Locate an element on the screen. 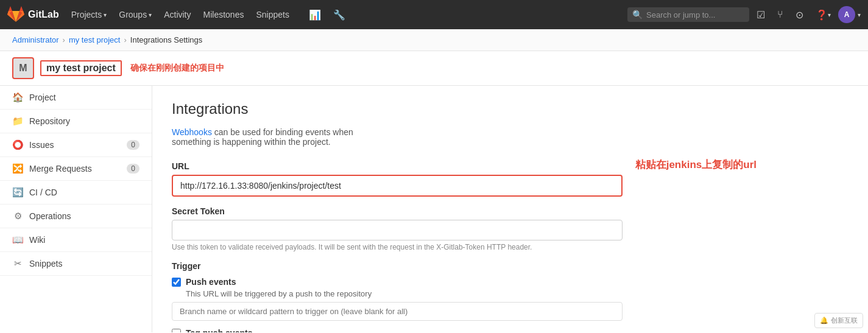  sidebar-item-cicd: 🔄 CI / CD is located at coordinates (76, 192).